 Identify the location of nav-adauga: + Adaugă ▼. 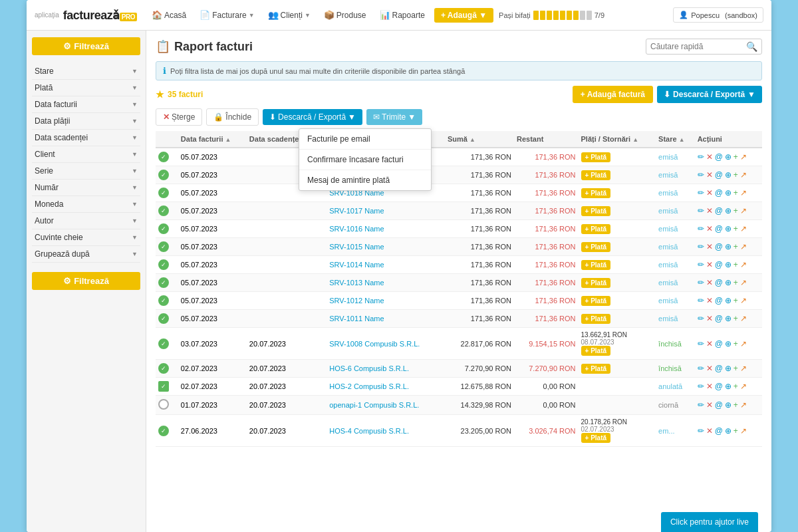
(464, 15).